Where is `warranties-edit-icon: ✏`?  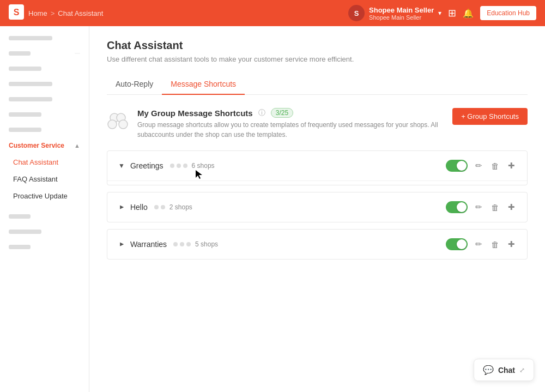 warranties-edit-icon: ✏ is located at coordinates (479, 244).